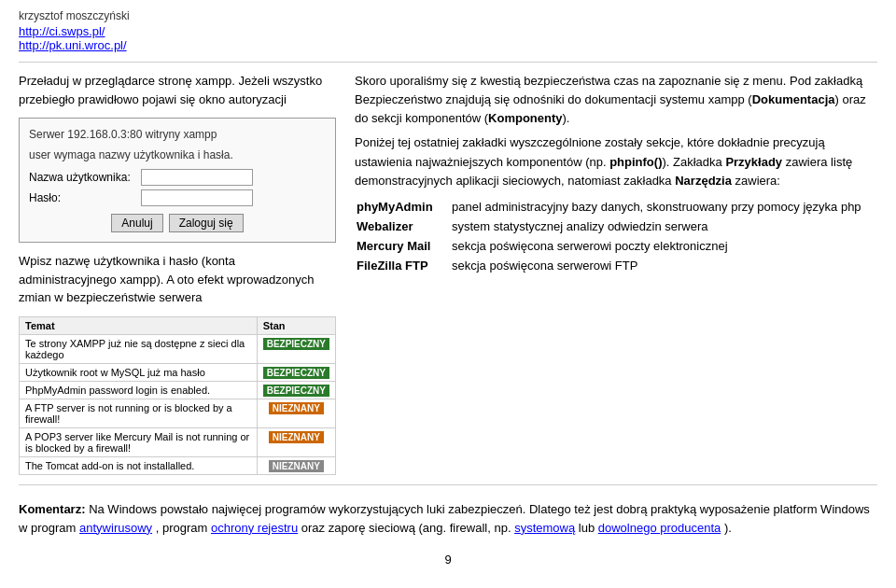 This screenshot has height=588, width=896. Describe the element at coordinates (408, 528) in the screenshot. I see `bottom-mid2: oraz zaporę sieciową (ang. firewall, np.` at that location.